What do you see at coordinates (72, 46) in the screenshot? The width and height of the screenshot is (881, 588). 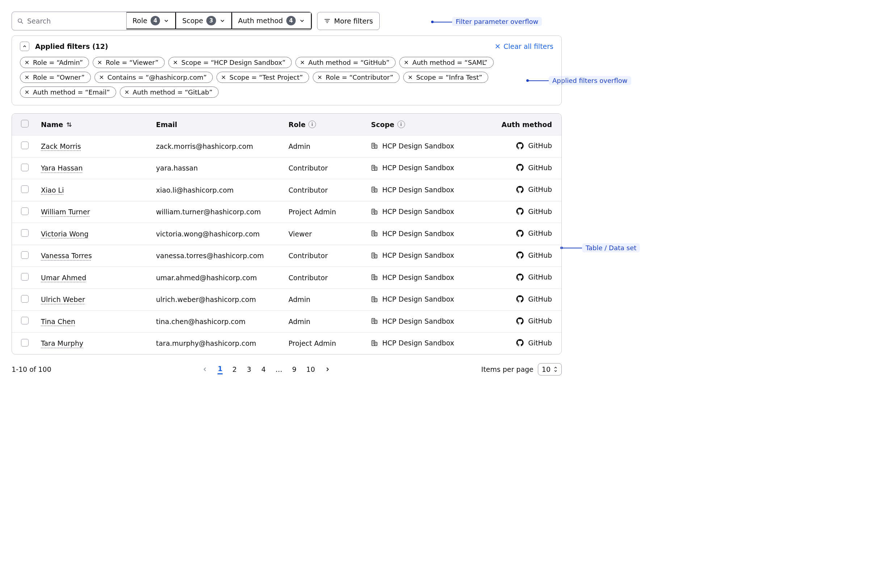 I see `applied-filters-title: Applied filters (12)` at bounding box center [72, 46].